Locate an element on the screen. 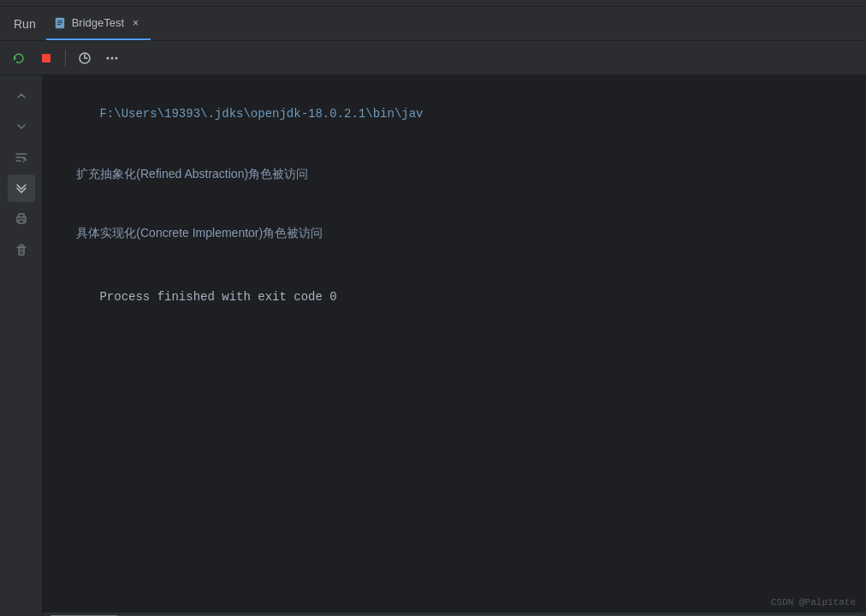 This screenshot has width=866, height=616. print-button is located at coordinates (21, 219).